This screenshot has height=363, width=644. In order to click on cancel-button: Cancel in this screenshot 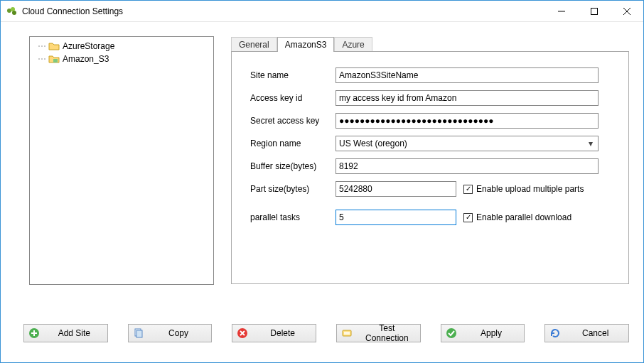, I will do `click(587, 333)`.